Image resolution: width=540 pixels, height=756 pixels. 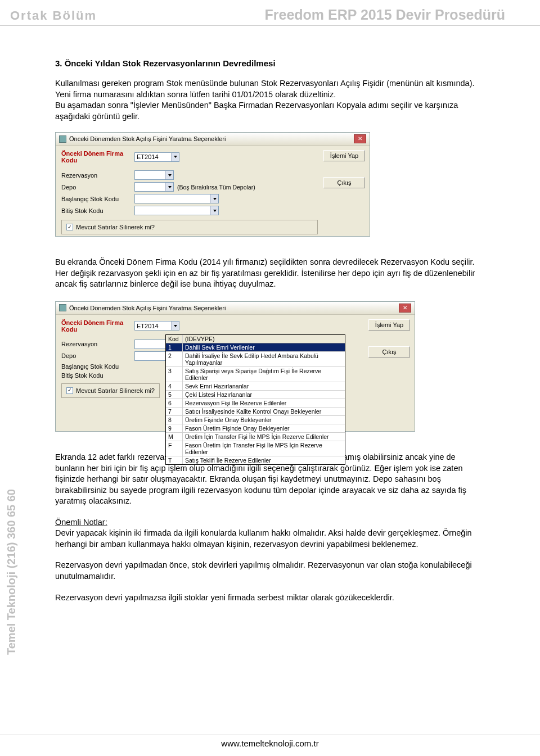 I want to click on paragraph-6: Rezervasyon devri yapılmadan önce, stok …, so click(x=269, y=571).